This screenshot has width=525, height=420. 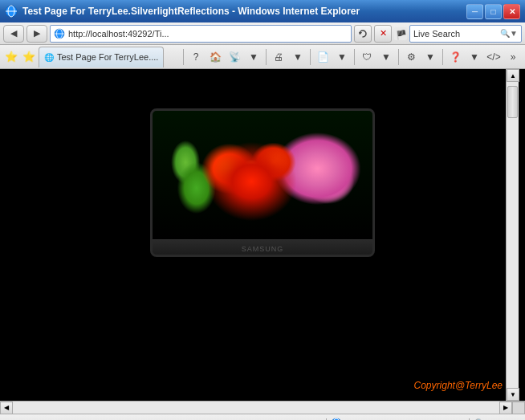 What do you see at coordinates (262, 329) in the screenshot?
I see `reflection-fade` at bounding box center [262, 329].